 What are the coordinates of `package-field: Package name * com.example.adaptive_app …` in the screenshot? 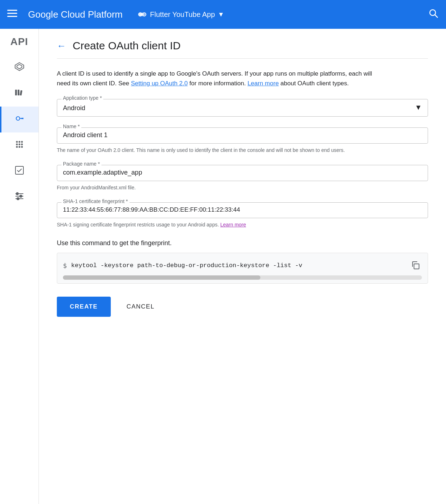 It's located at (242, 178).